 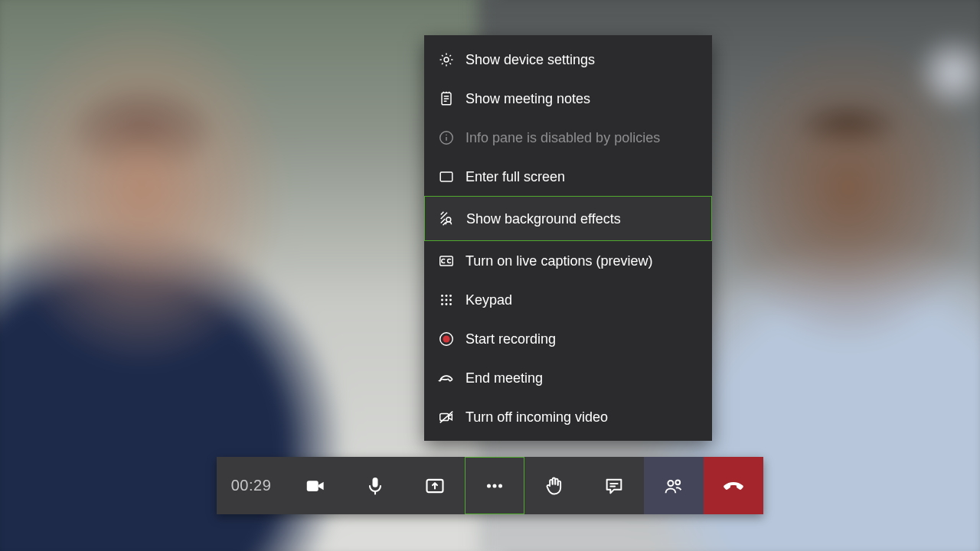 What do you see at coordinates (446, 60) in the screenshot?
I see `gear-icon` at bounding box center [446, 60].